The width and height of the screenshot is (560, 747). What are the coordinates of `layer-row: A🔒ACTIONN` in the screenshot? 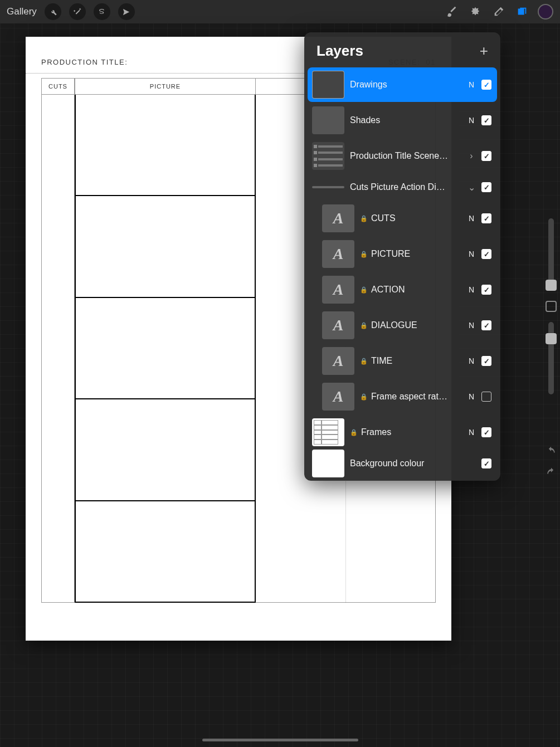 It's located at (402, 290).